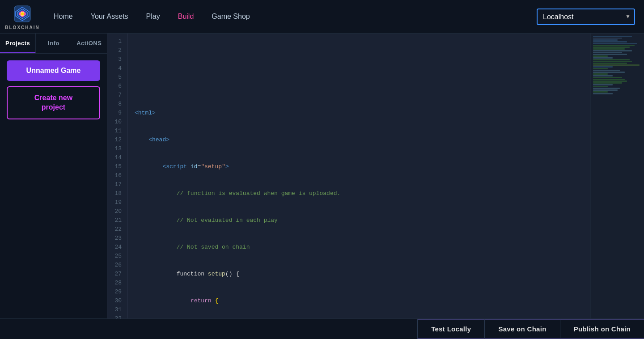 The width and height of the screenshot is (644, 339). I want to click on logo-icon, so click(22, 14).